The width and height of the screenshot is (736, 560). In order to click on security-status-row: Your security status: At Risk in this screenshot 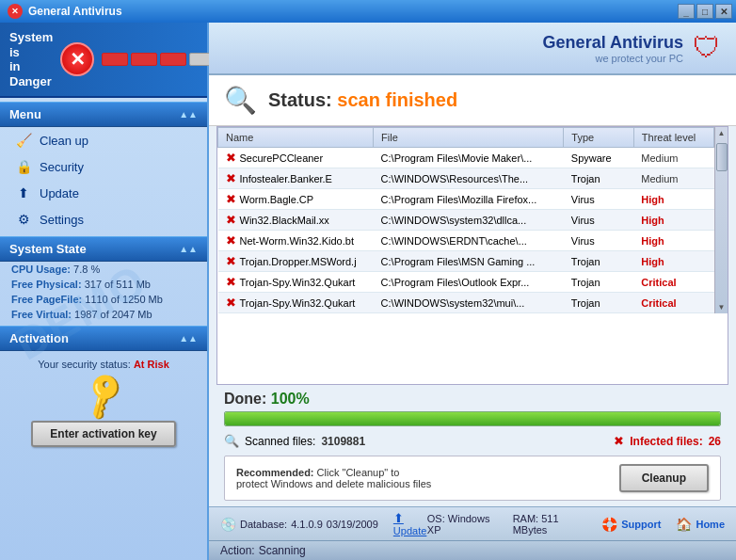, I will do `click(104, 364)`.